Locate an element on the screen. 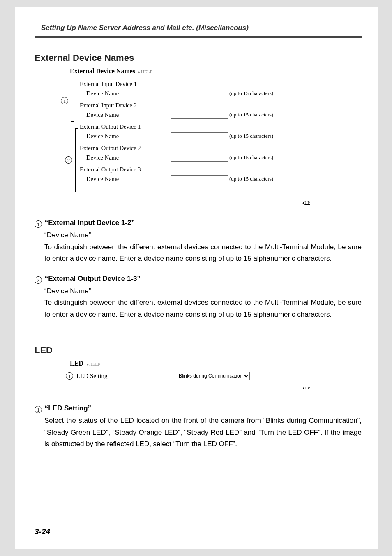 The image size is (392, 556). desc-item-2: 2 “External Output Device 1-3” “Device N… is located at coordinates (198, 298).